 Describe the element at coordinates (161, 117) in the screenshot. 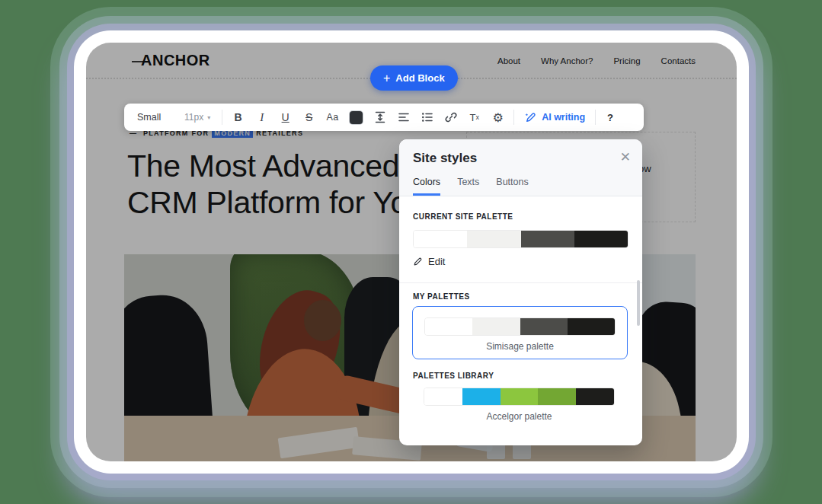

I see `text-style-dropdown: Small` at that location.